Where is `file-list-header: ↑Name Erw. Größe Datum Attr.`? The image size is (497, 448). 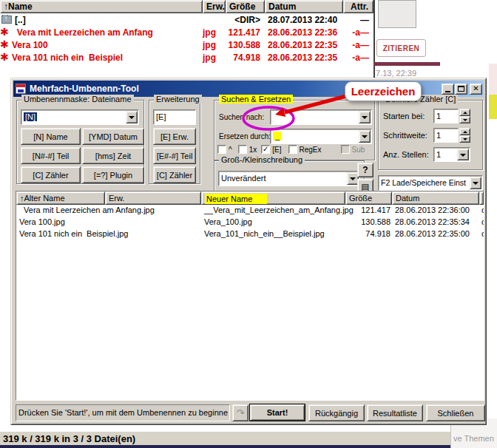 file-list-header: ↑Name Erw. Größe Datum Attr. is located at coordinates (186, 7).